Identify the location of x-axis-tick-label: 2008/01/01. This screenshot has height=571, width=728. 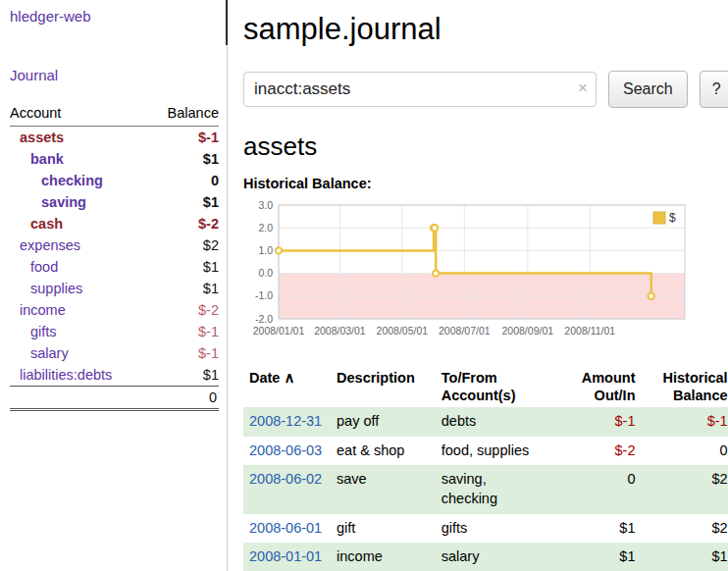
(279, 331).